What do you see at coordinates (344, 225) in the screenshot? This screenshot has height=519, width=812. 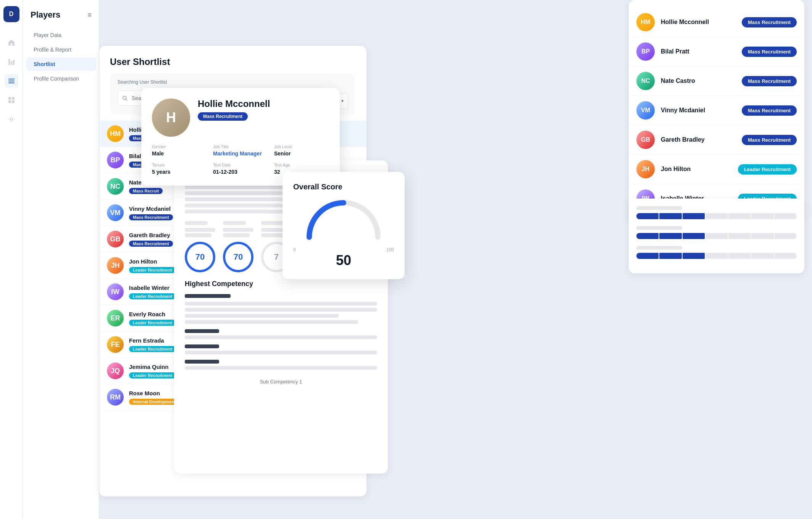 I see `overall-score-widget: Overall Score 0 100 50` at bounding box center [344, 225].